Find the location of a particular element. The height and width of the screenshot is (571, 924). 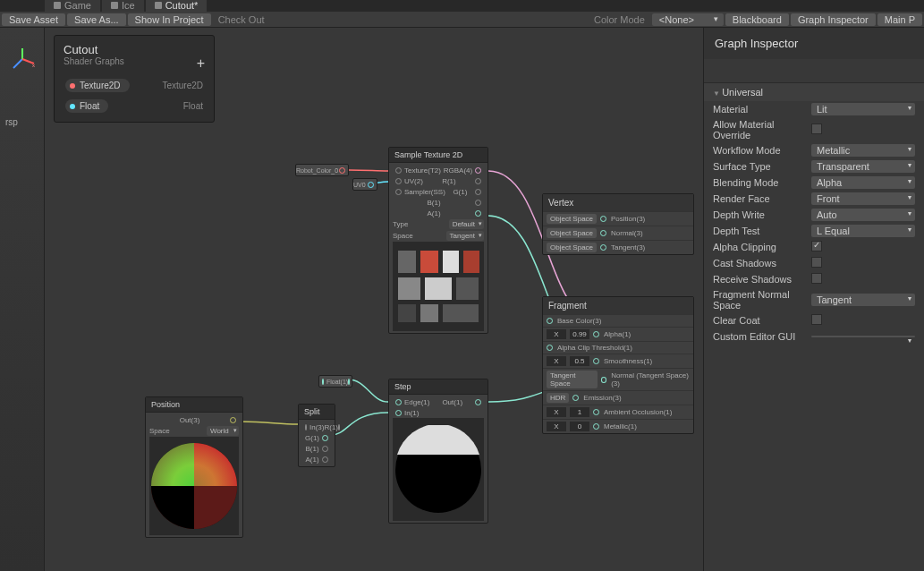

inspector-dropdown: Alpha is located at coordinates (863, 183).